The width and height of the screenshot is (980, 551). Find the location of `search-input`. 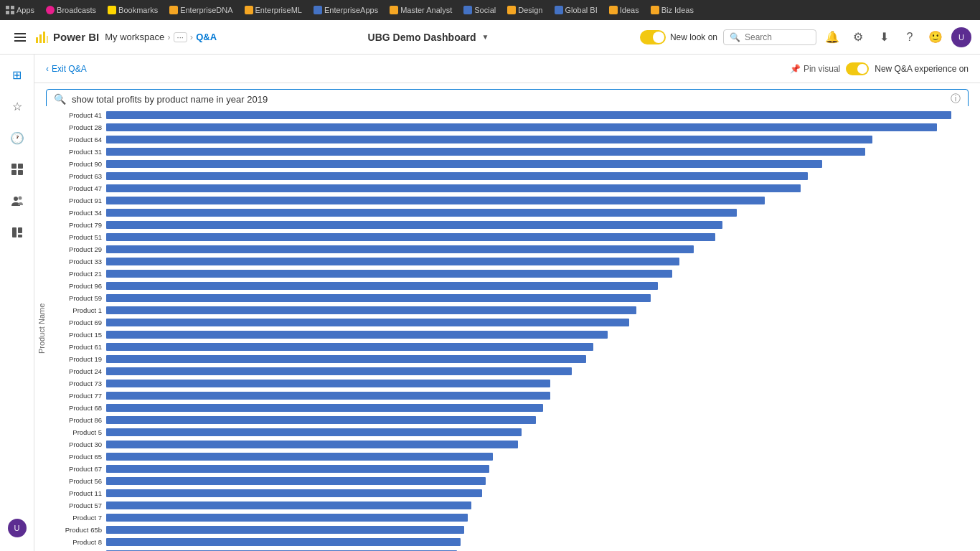

search-input is located at coordinates (777, 37).